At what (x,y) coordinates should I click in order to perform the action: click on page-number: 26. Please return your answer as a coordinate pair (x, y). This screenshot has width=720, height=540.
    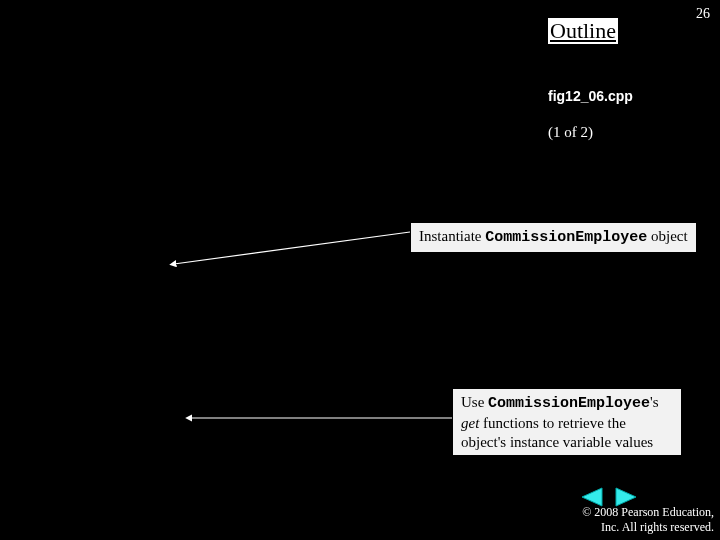
    Looking at the image, I should click on (703, 14).